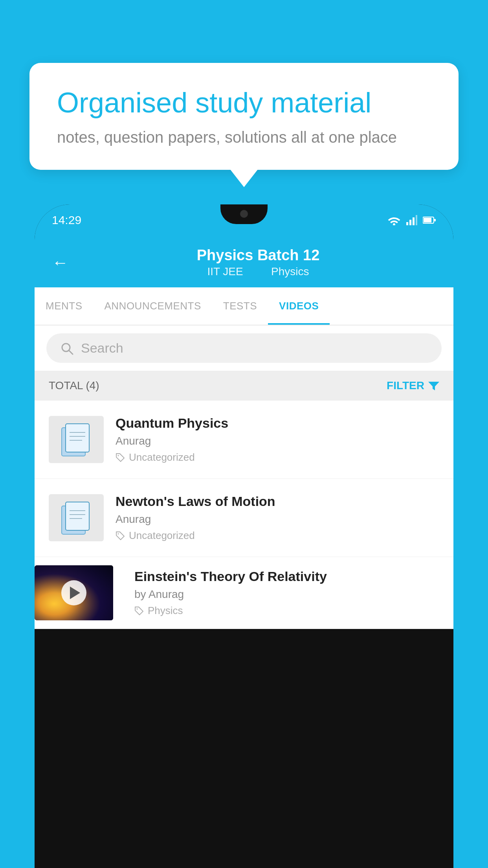 The image size is (488, 868). What do you see at coordinates (162, 535) in the screenshot?
I see `tag-label-newton: Uncategorized` at bounding box center [162, 535].